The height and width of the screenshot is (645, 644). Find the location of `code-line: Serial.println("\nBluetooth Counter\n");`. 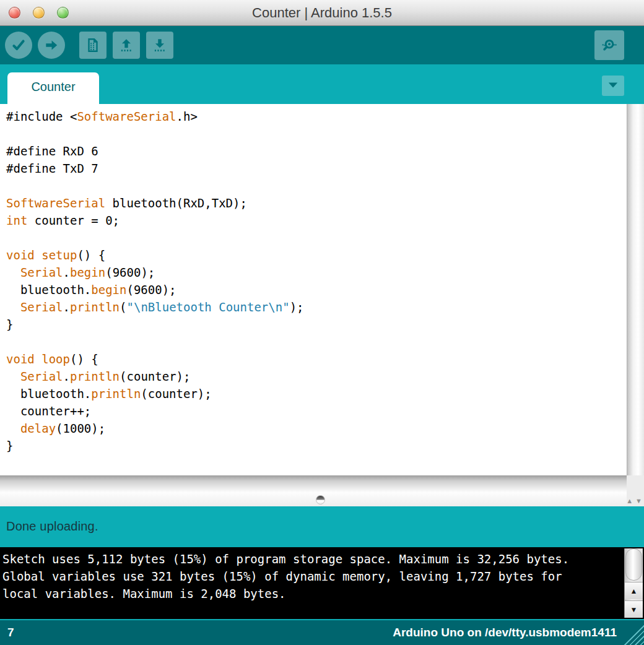

code-line: Serial.println("\nBluetooth Counter\n"); is located at coordinates (316, 307).